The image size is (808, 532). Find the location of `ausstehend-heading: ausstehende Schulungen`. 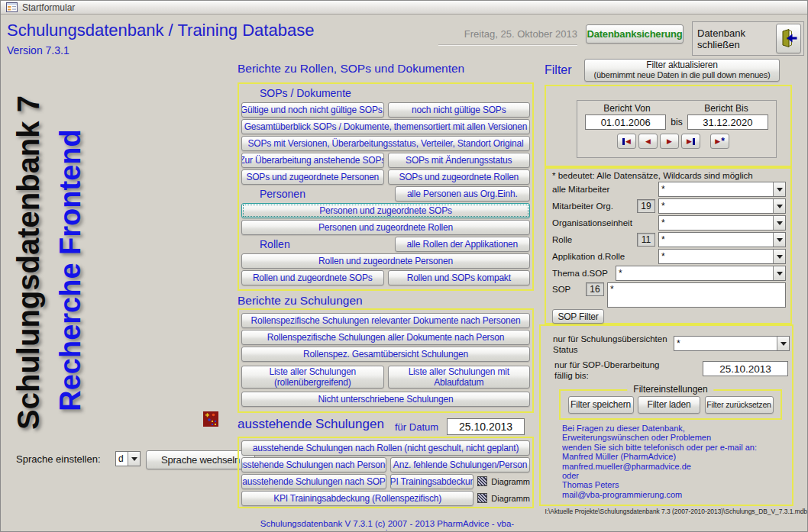

ausstehend-heading: ausstehende Schulungen is located at coordinates (311, 424).